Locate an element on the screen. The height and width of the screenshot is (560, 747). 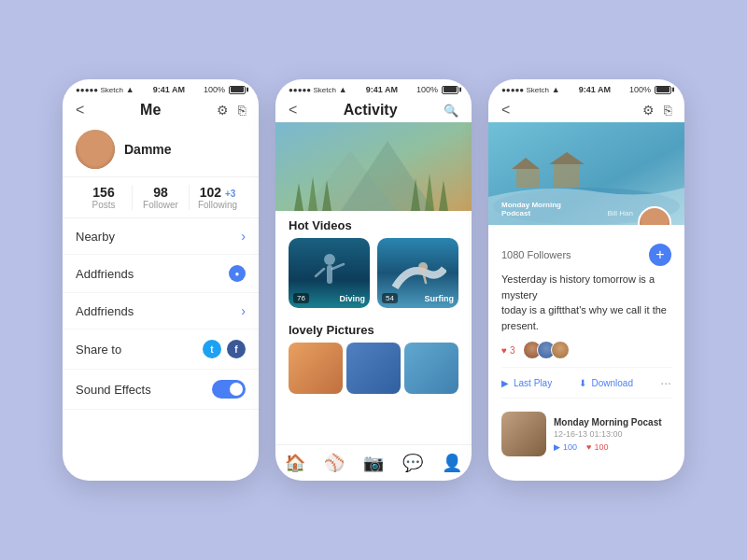
reaction-row: ♥ 3 is located at coordinates (586, 350).